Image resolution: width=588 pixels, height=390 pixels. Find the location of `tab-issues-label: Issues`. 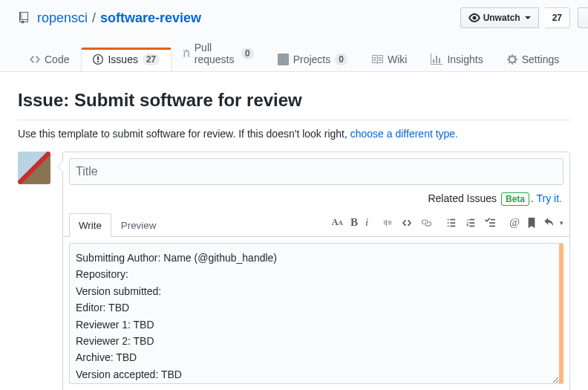

tab-issues-label: Issues is located at coordinates (122, 59).